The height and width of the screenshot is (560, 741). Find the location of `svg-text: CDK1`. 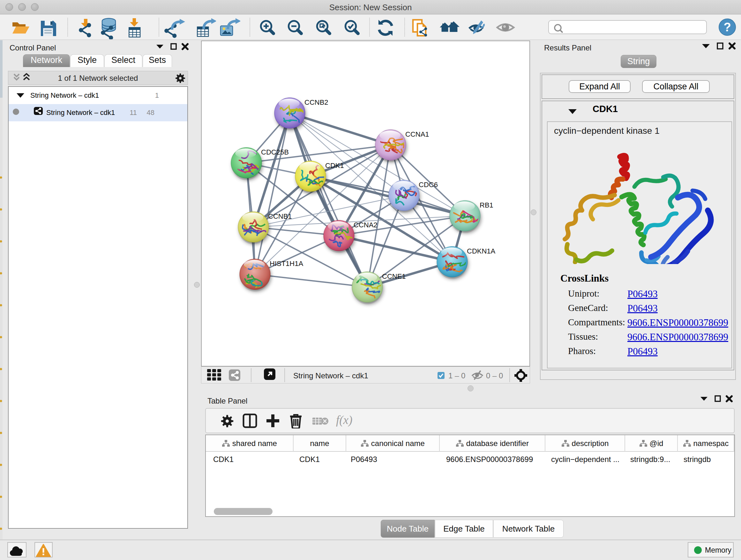

svg-text: CDK1 is located at coordinates (335, 166).